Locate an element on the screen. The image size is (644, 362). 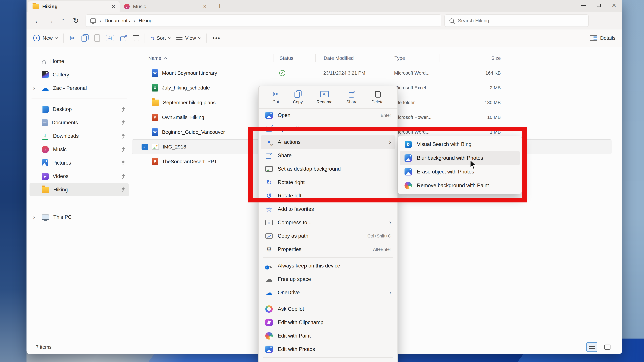
sidebar-item-gallery: Gallery is located at coordinates (79, 75).